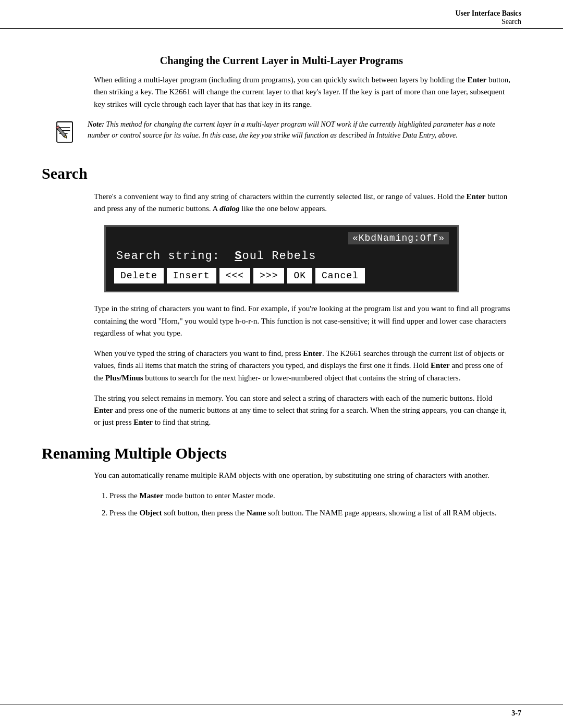 Image resolution: width=563 pixels, height=728 pixels. What do you see at coordinates (398, 238) in the screenshot?
I see `lcd-top-text: «KbdNaming:Off»` at bounding box center [398, 238].